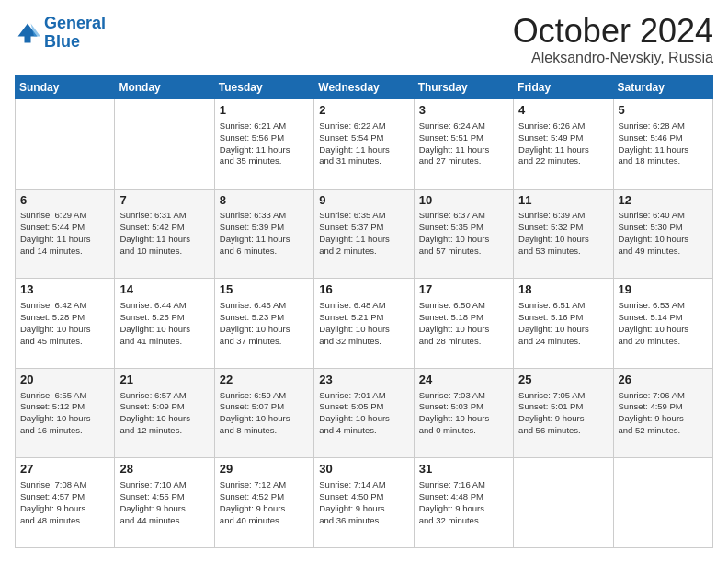 This screenshot has height=563, width=728. Describe the element at coordinates (364, 110) in the screenshot. I see `day-number: 2` at that location.